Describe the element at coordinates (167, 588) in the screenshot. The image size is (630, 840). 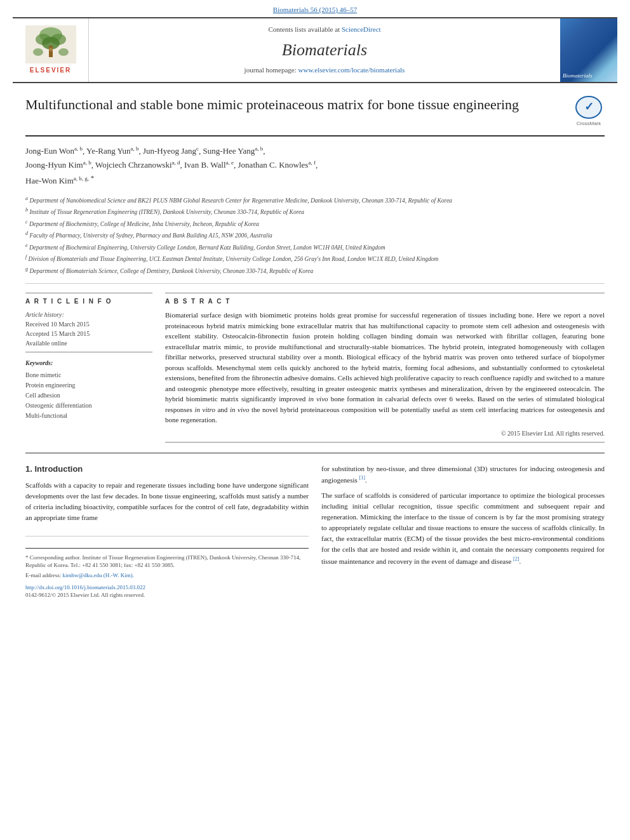
I see `doi-link: http://dx.doi.org/10.1016/j.biomaterials…` at that location.